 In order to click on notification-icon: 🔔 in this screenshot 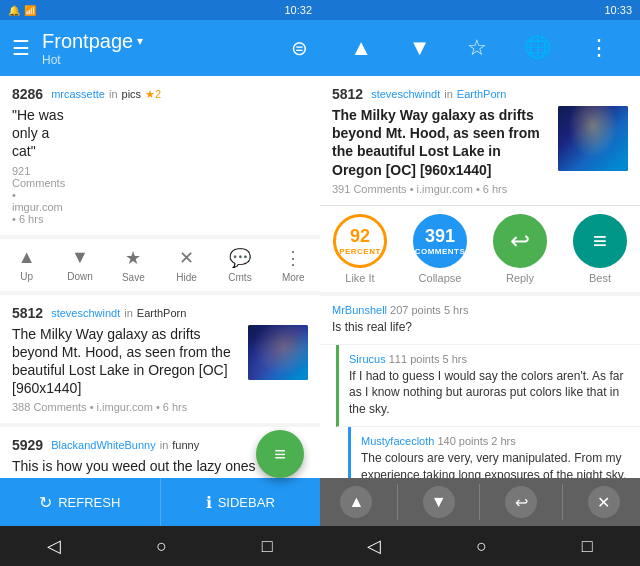, I will do `click(14, 10)`.